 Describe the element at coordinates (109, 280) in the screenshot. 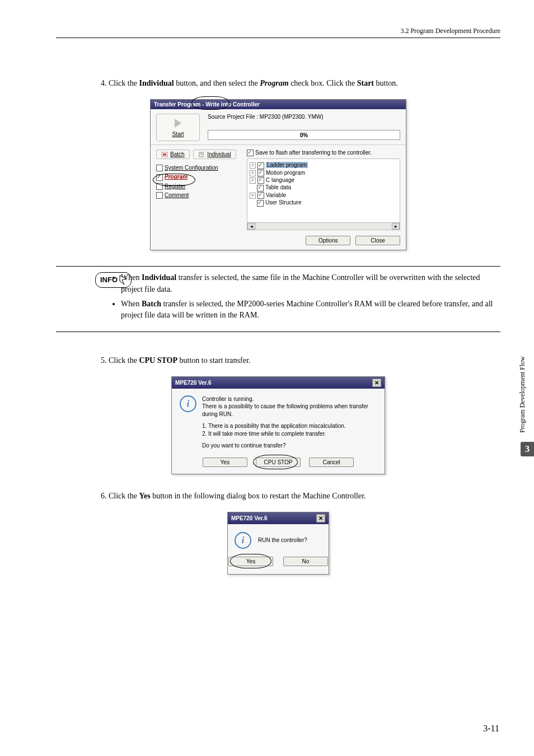

I see `info-label: INFO` at that location.